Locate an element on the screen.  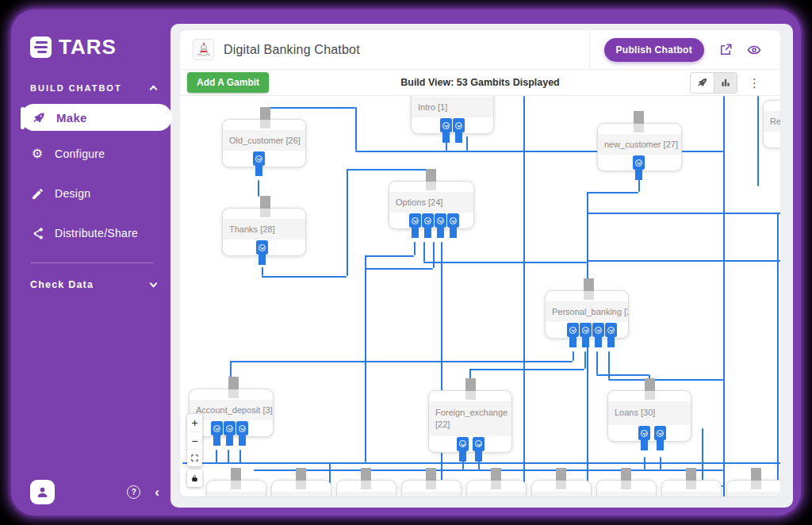
chevron-down-icon is located at coordinates (154, 284).